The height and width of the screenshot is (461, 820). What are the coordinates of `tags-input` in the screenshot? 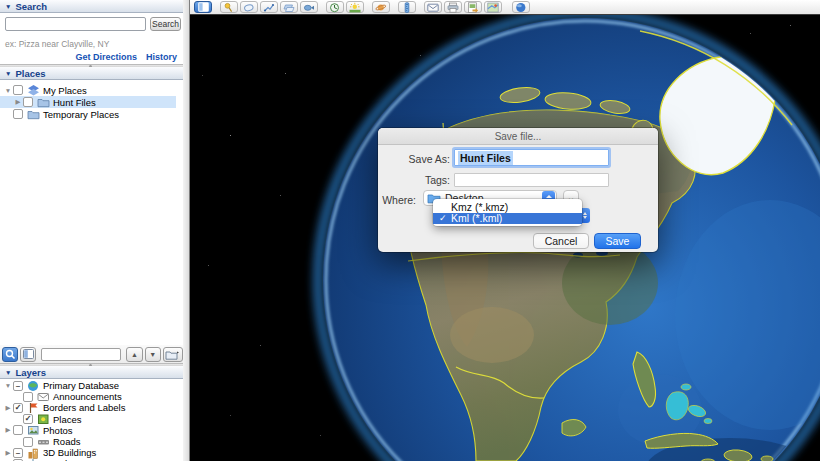 It's located at (532, 180).